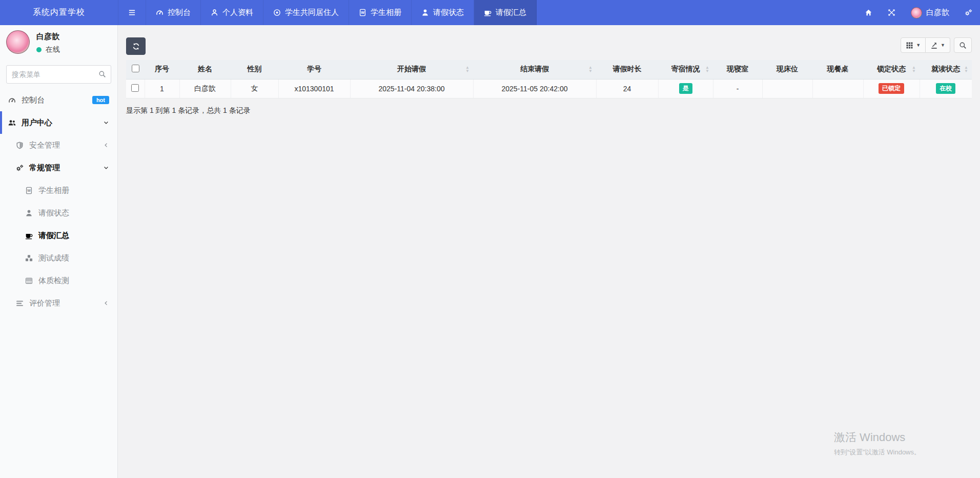  What do you see at coordinates (877, 452) in the screenshot?
I see `watermark-subtitle: 转到“设置”以激活 Windows。` at bounding box center [877, 452].